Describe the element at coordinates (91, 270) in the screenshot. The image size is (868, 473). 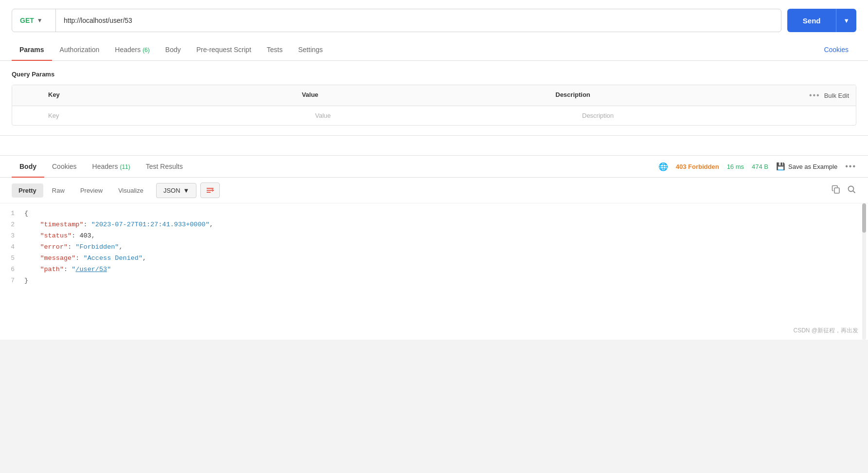
I see `path-link: /user/53` at that location.